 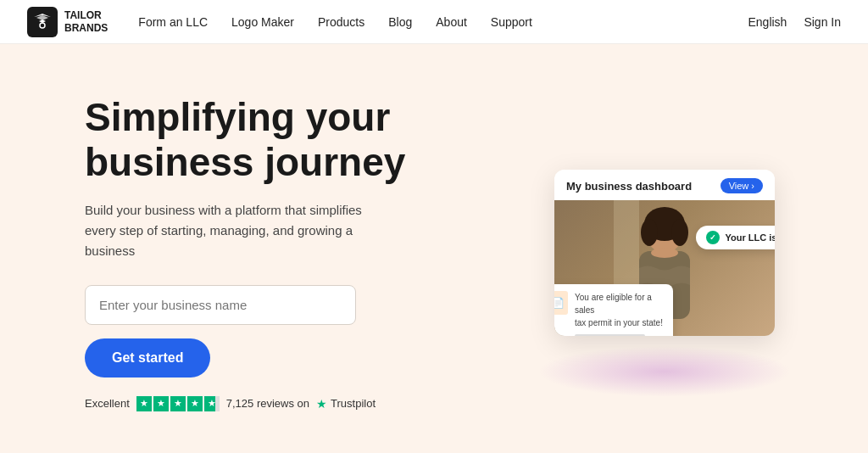 What do you see at coordinates (353, 404) in the screenshot?
I see `tp-platform: Trustpilot` at bounding box center [353, 404].